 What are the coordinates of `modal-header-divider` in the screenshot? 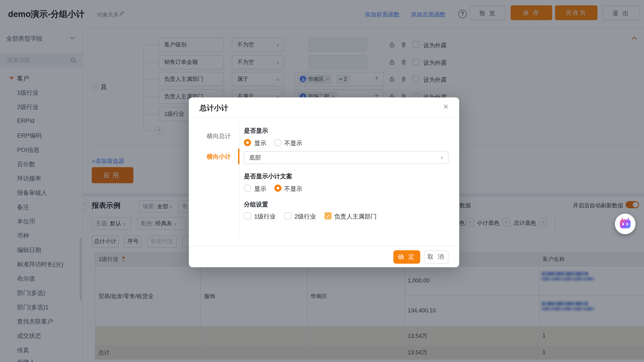 It's located at (324, 117).